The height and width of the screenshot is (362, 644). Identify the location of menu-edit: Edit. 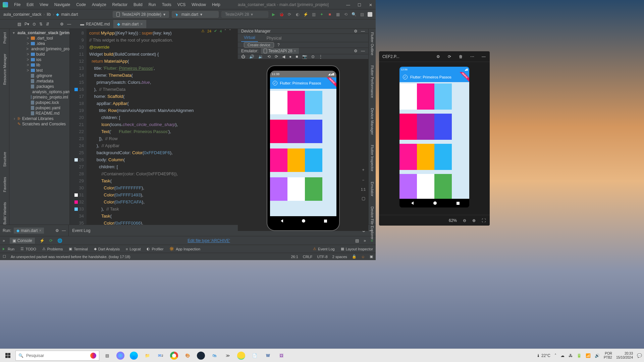
(30, 5).